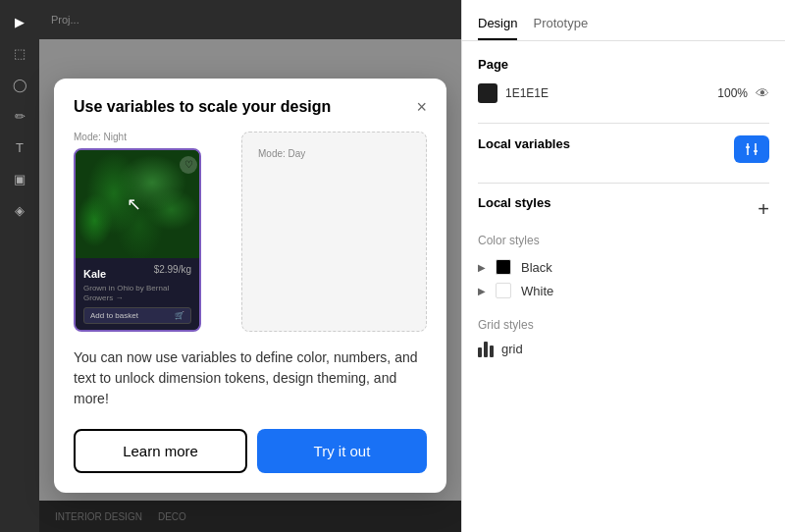  What do you see at coordinates (173, 269) in the screenshot?
I see `card-product-price: $2.99/kg` at bounding box center [173, 269].